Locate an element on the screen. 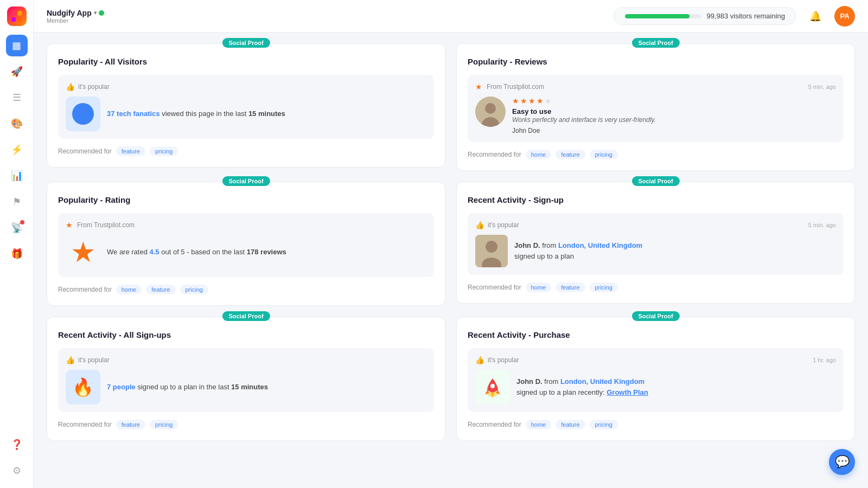 Image resolution: width=868 pixels, height=488 pixels. progress-fill is located at coordinates (658, 16).